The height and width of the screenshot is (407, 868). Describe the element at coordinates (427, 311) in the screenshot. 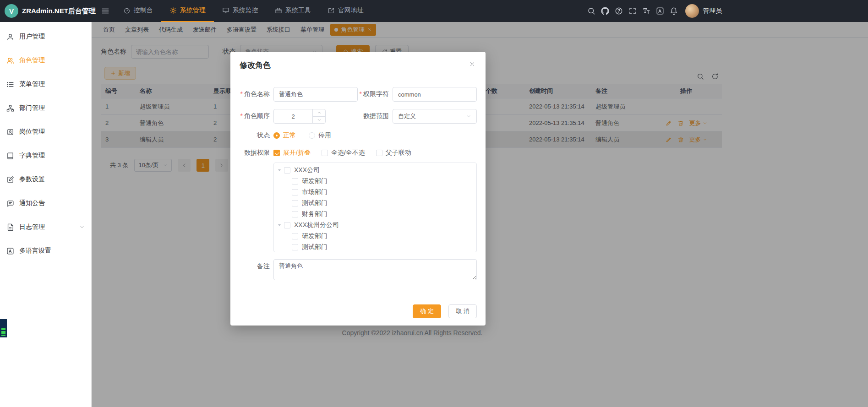

I see `confirm-button: 确 定` at that location.